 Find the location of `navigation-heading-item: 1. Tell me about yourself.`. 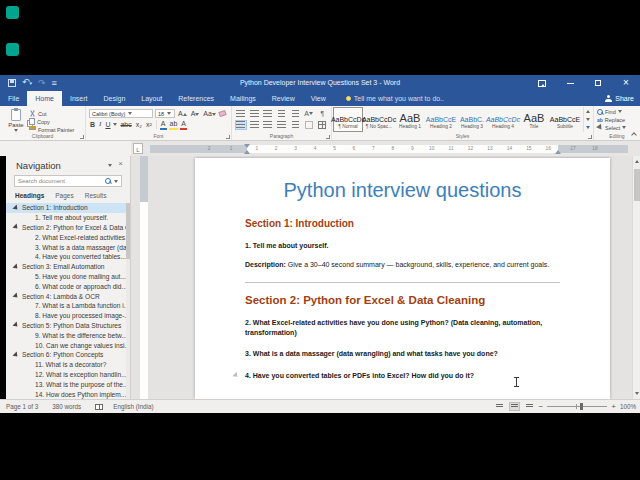

navigation-heading-item: 1. Tell me about yourself. is located at coordinates (66, 218).